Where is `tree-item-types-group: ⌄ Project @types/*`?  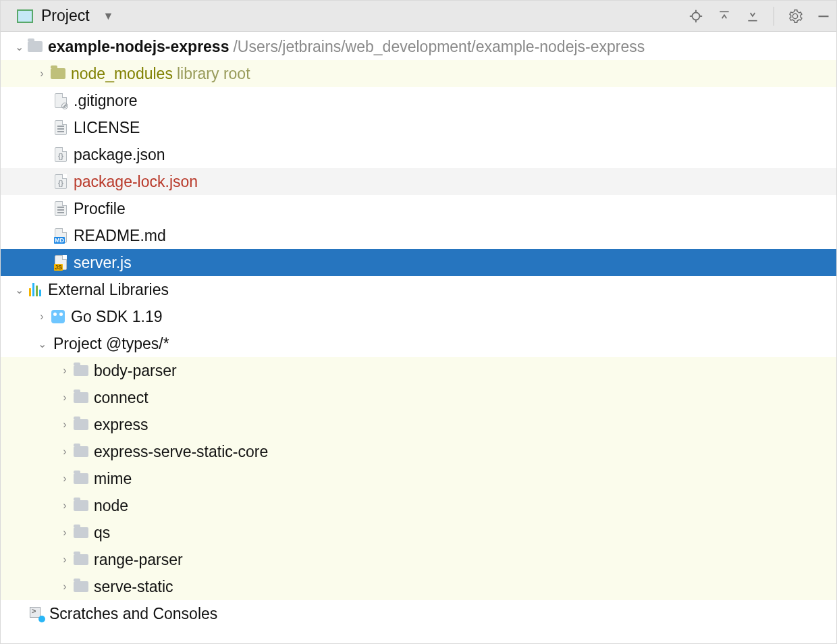 tree-item-types-group: ⌄ Project @types/* is located at coordinates (418, 344).